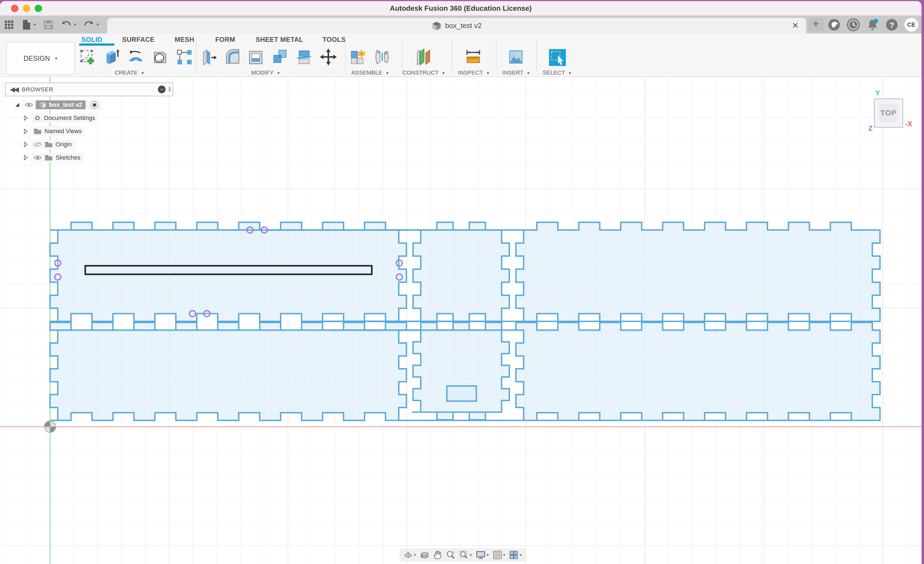 The height and width of the screenshot is (564, 924). What do you see at coordinates (460, 8) in the screenshot?
I see `title-bar: Autodesk Fusion 360 (Education License)` at bounding box center [460, 8].